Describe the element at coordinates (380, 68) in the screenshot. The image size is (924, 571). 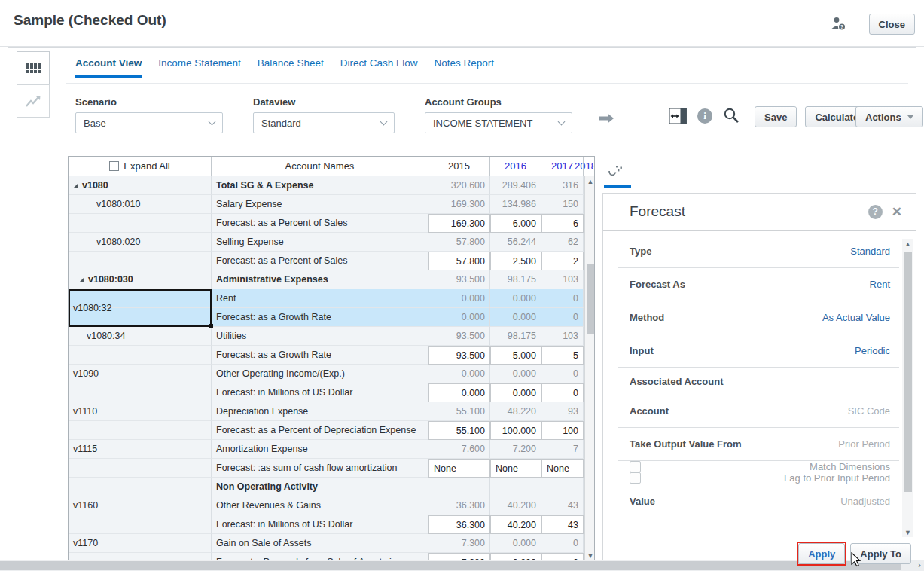
I see `tab-direct-cash-flow: Direct Cash Flow` at that location.